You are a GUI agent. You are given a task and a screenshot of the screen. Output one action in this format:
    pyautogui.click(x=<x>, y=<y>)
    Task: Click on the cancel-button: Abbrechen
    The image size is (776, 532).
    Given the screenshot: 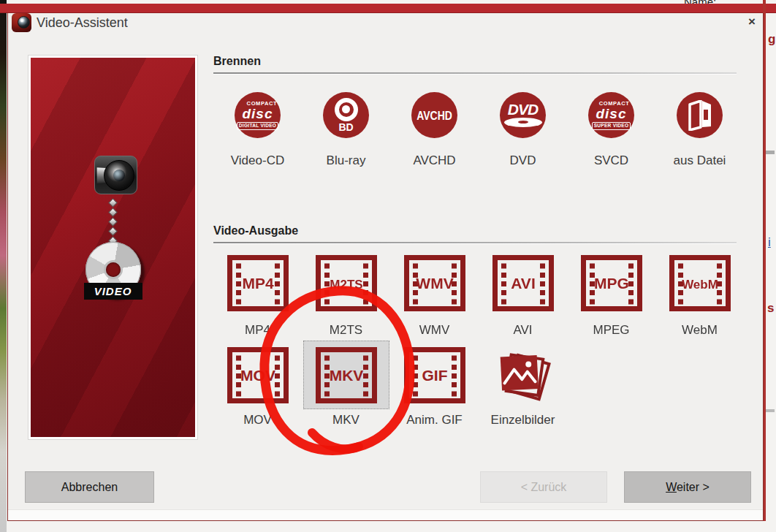 What is the action you would take?
    pyautogui.click(x=89, y=487)
    